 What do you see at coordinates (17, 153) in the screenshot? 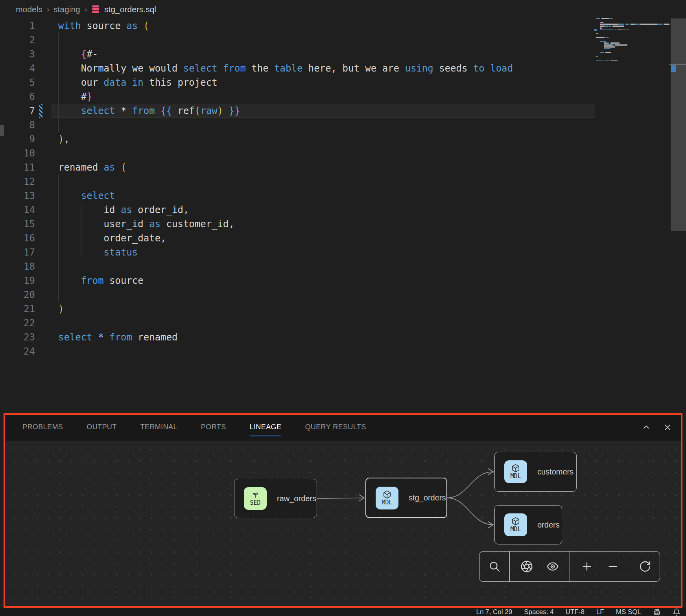
I see `line-number: 10` at bounding box center [17, 153].